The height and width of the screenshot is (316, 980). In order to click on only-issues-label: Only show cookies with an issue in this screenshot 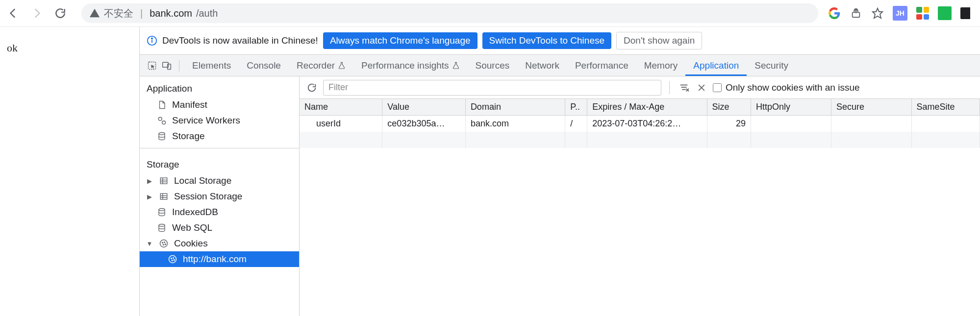, I will do `click(793, 88)`.